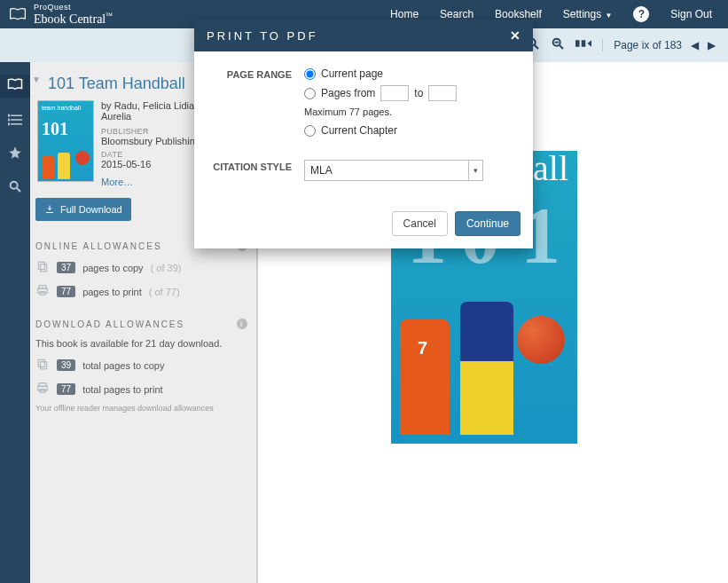  Describe the element at coordinates (442, 93) in the screenshot. I see `input-page-to` at that location.